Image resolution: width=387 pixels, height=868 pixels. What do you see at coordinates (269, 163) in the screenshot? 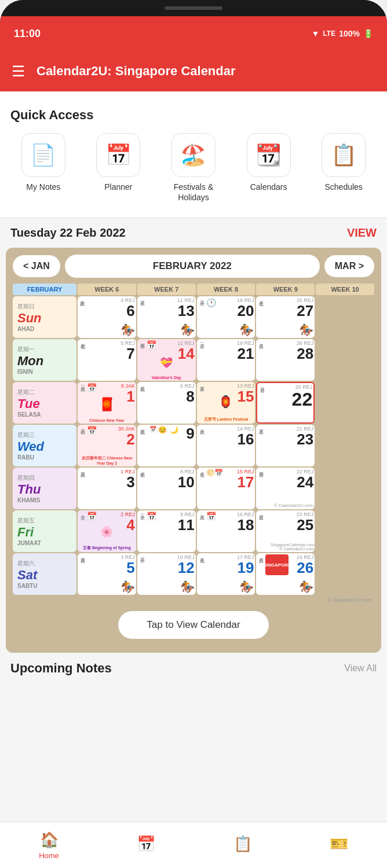
I see `quick-icon-calendars: 📆 Calendars` at bounding box center [269, 163].